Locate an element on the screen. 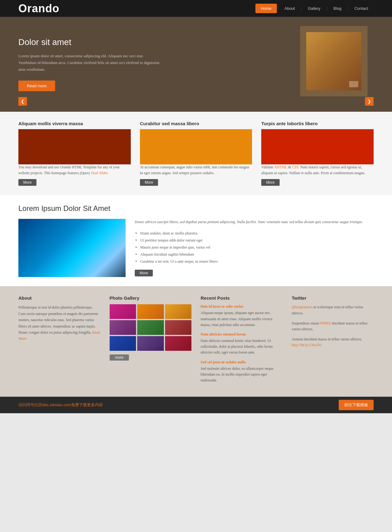 The image size is (392, 532). post1-link: Duis id lacus ac odio varius is located at coordinates (242, 307).